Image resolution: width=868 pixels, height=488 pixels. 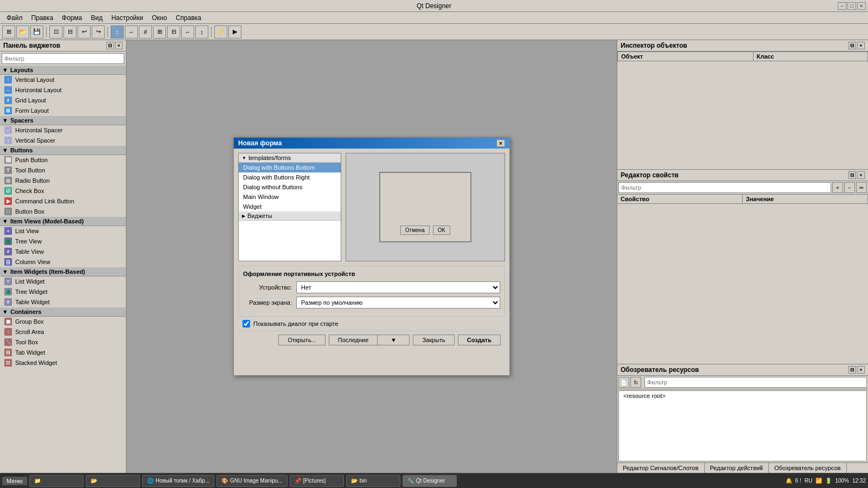 I want to click on object-inspector-pin: ⊟, so click(x=852, y=46).